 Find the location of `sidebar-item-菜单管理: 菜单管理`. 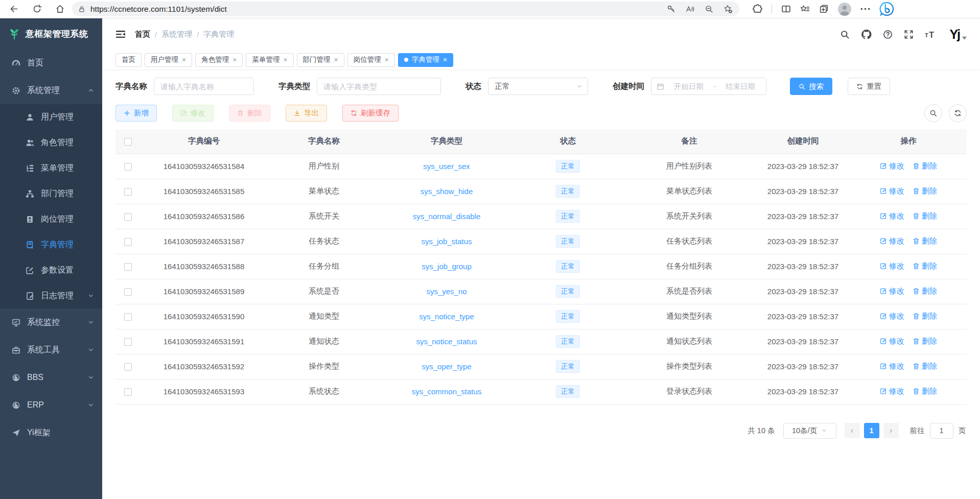

sidebar-item-菜单管理: 菜单管理 is located at coordinates (51, 168).